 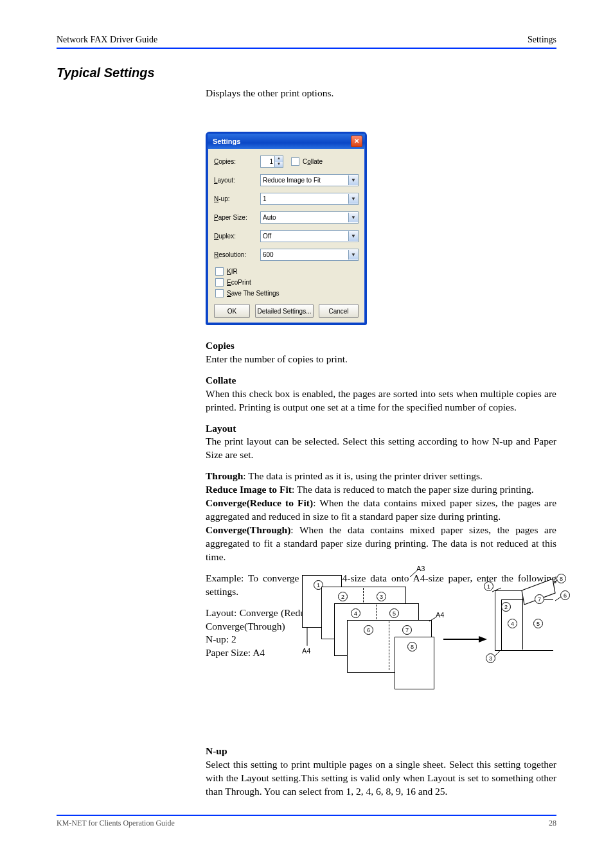 I want to click on label-copies: Copies:, so click(x=237, y=162).